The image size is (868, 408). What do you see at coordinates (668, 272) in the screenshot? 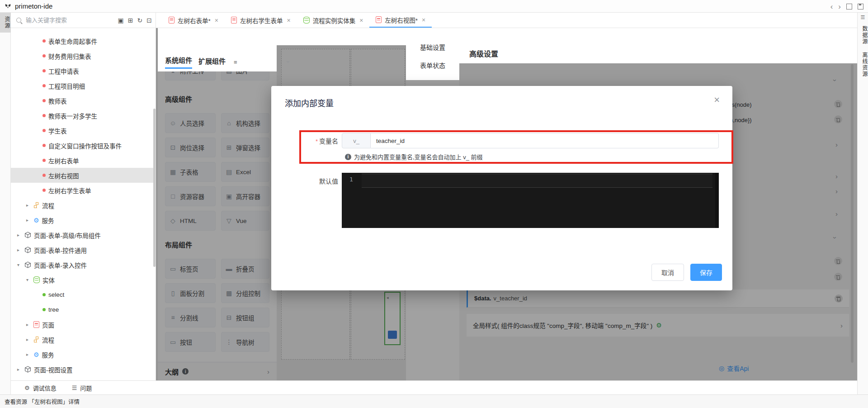
I see `cancel-button: 取消` at bounding box center [668, 272].